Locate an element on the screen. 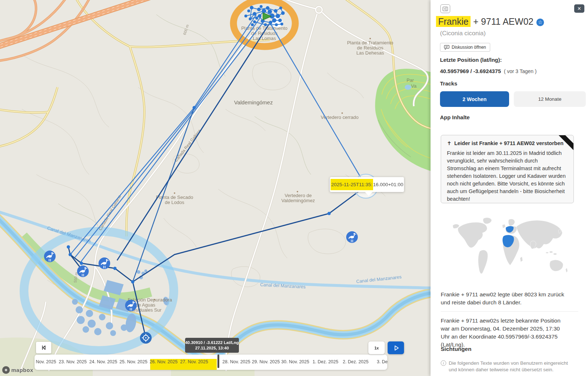 This screenshot has width=588, height=376. death-notice-card: ✝Leider ist Frankie + 9711 AEW02 verstor… is located at coordinates (507, 169).